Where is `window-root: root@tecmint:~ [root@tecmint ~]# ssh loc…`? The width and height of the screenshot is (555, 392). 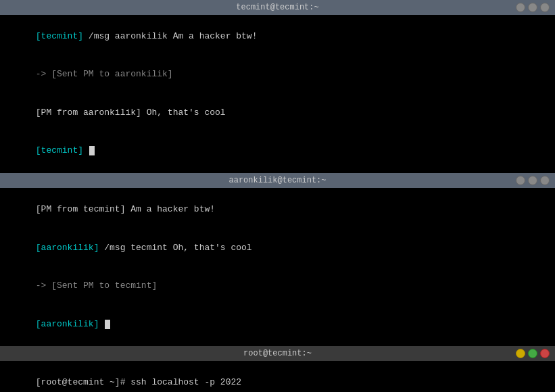 window-root: root@tecmint:~ [root@tecmint ~]# ssh loc… is located at coordinates (277, 369).